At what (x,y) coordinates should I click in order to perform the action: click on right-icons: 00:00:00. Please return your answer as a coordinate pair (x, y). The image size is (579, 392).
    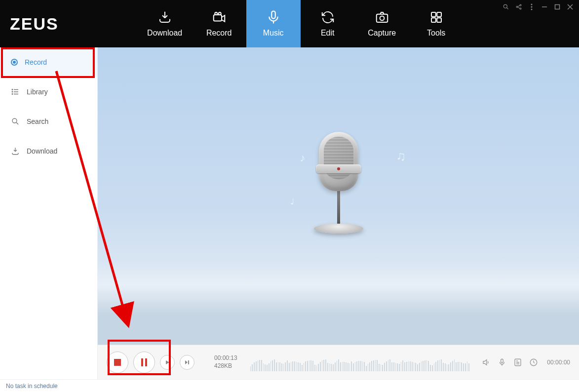
    Looking at the image, I should click on (526, 362).